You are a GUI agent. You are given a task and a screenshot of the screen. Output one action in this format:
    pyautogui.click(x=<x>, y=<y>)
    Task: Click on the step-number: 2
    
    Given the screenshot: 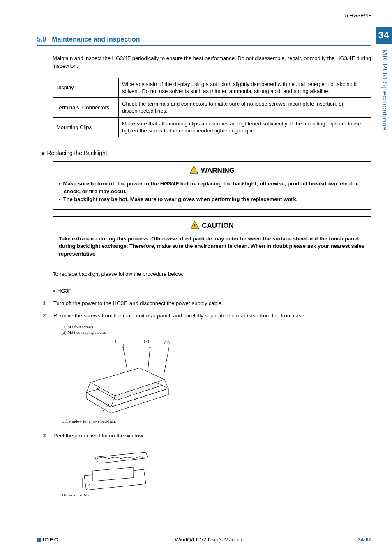 What is the action you would take?
    pyautogui.click(x=46, y=316)
    